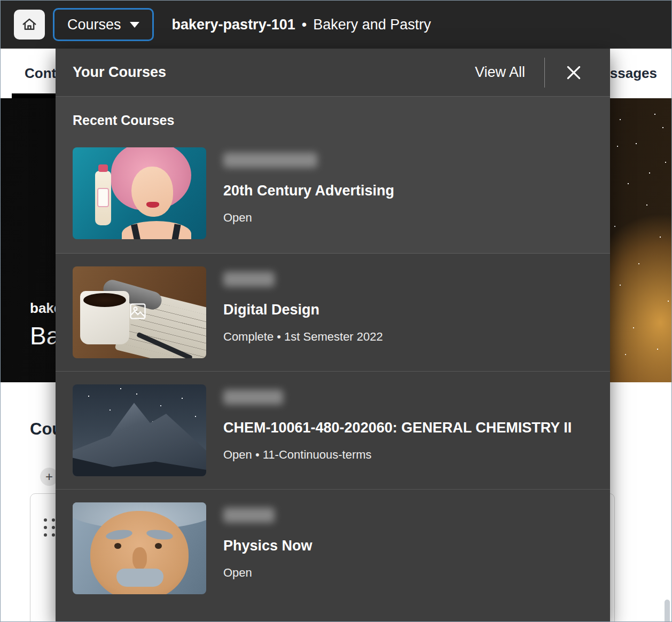  I want to click on course-thumbnail-advertising, so click(139, 193).